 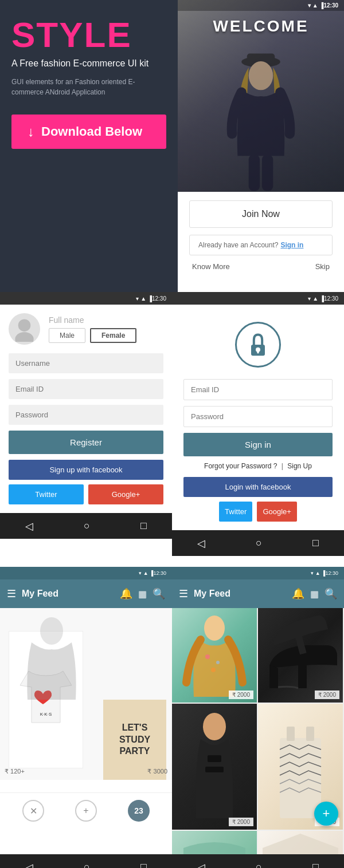 I want to click on price-tag-2: ₹ 3000, so click(x=157, y=772).